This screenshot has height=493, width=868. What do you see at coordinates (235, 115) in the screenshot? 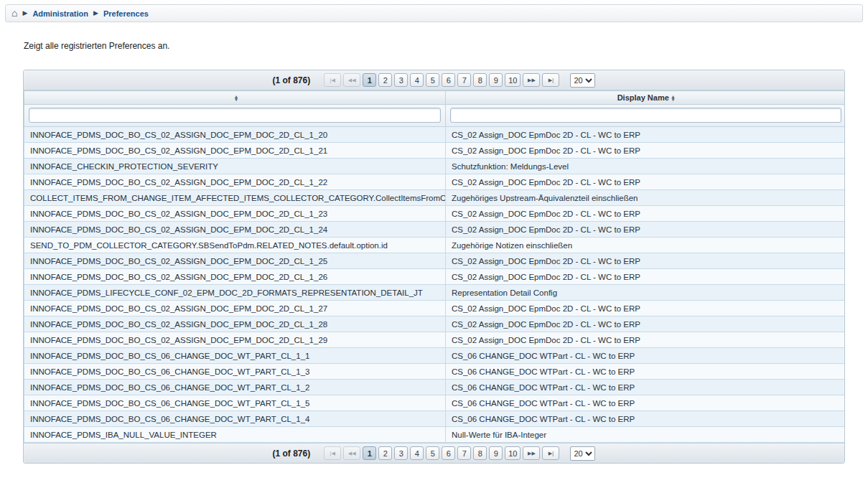
I see `name-filter-input` at bounding box center [235, 115].